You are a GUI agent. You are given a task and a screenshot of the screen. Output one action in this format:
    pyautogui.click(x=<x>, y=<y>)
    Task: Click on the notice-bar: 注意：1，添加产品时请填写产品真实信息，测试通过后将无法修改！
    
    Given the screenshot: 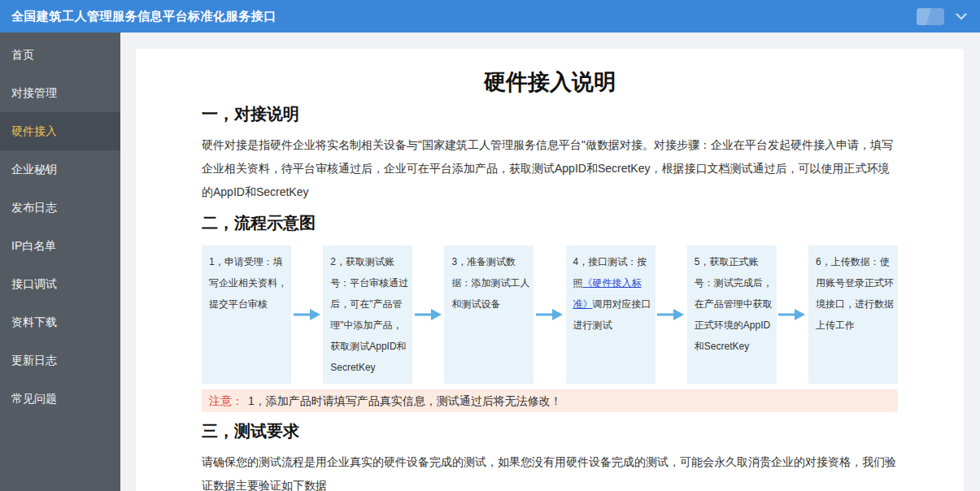 What is the action you would take?
    pyautogui.click(x=550, y=401)
    